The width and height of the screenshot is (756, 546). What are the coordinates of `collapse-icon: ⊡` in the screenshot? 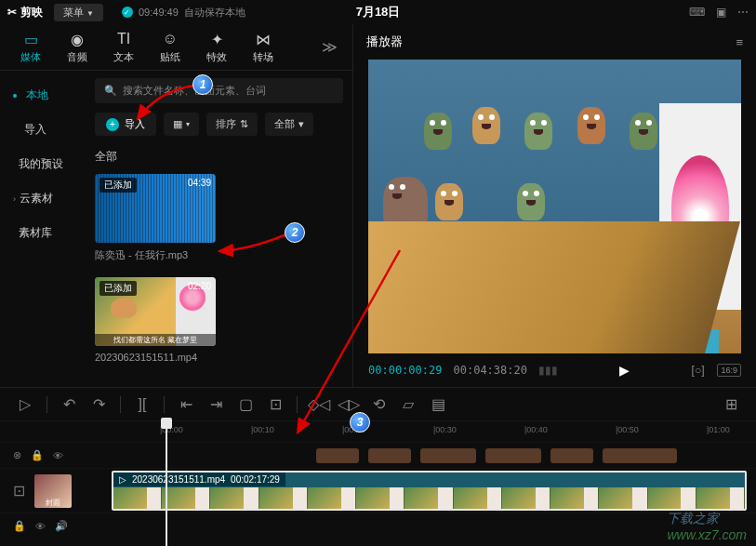 It's located at (19, 491).